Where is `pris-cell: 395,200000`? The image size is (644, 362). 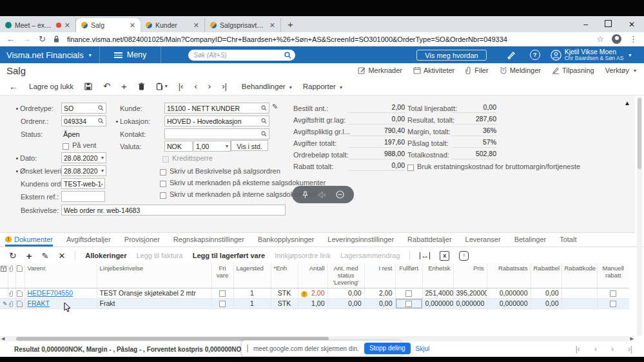 pris-cell: 395,200000 is located at coordinates (470, 293).